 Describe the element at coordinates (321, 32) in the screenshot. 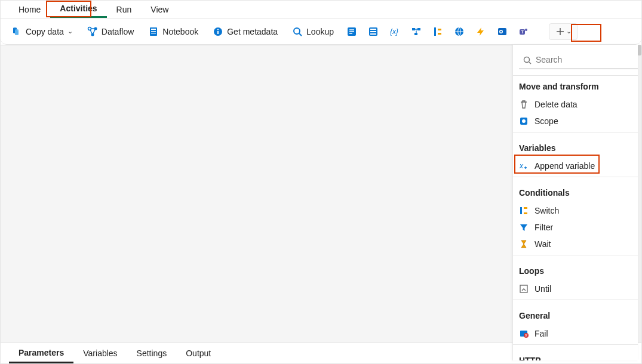

I see `activities-toolbar: Copy data ⌄ Dataflow Notebook Get metada…` at that location.